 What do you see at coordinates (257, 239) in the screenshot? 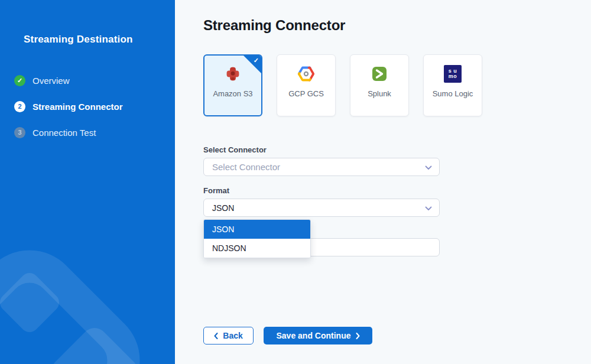
I see `format-dropdown-menu: JSON NDJSON` at bounding box center [257, 239].